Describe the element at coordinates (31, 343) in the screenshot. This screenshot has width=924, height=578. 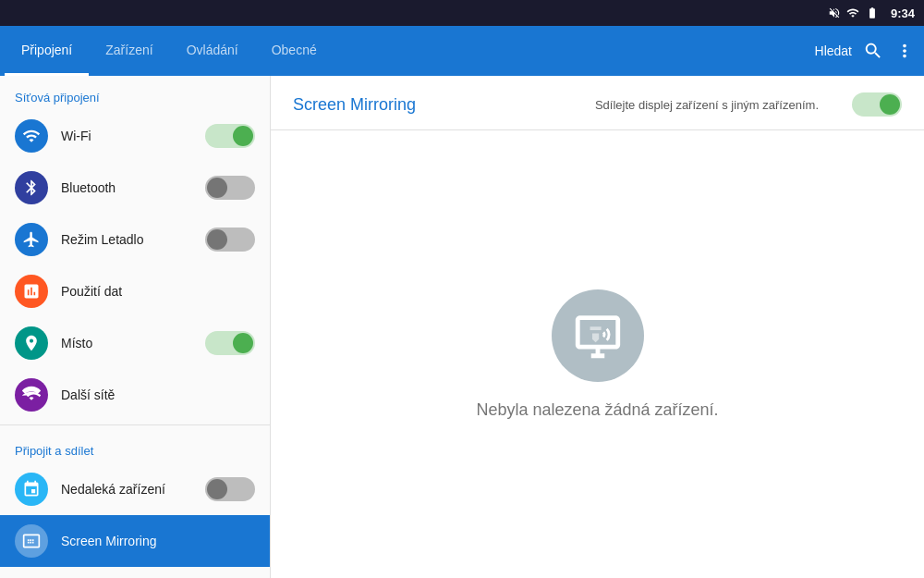
I see `location-icon` at that location.